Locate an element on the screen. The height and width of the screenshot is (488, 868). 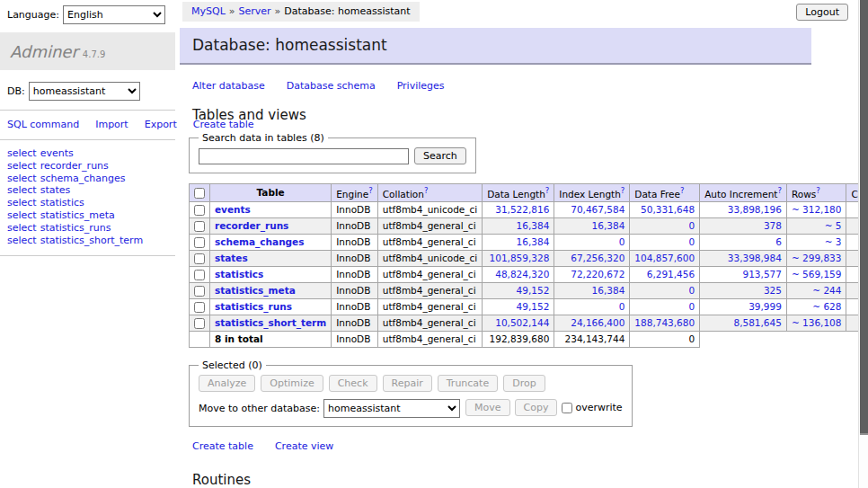
rows-count-link: ~ 3 is located at coordinates (817, 242).